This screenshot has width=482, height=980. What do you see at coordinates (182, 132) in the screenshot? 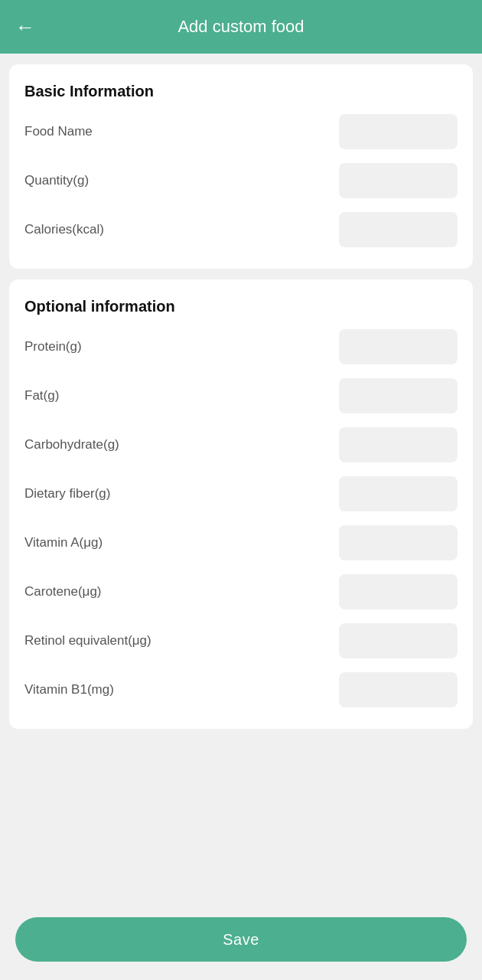
I see `food-name-label: Food Name` at bounding box center [182, 132].